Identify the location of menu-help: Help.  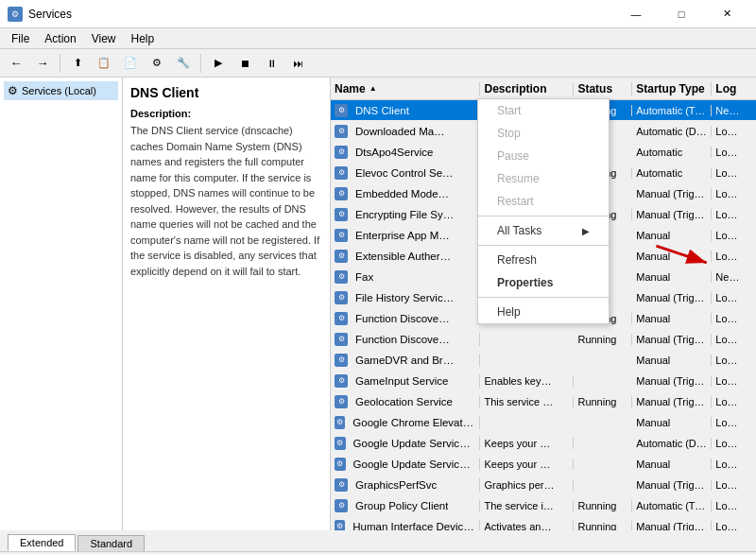
(144, 39).